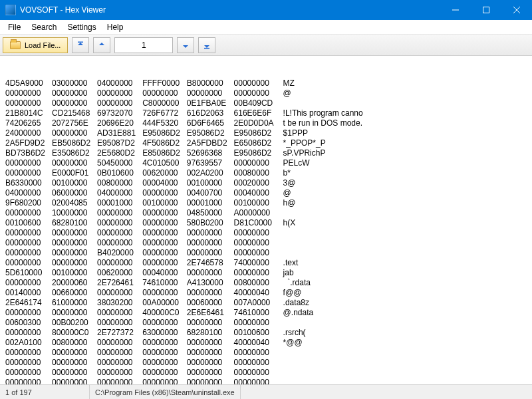 The height and width of the screenshot is (399, 532). I want to click on hex-cell: 00080000, so click(257, 173).